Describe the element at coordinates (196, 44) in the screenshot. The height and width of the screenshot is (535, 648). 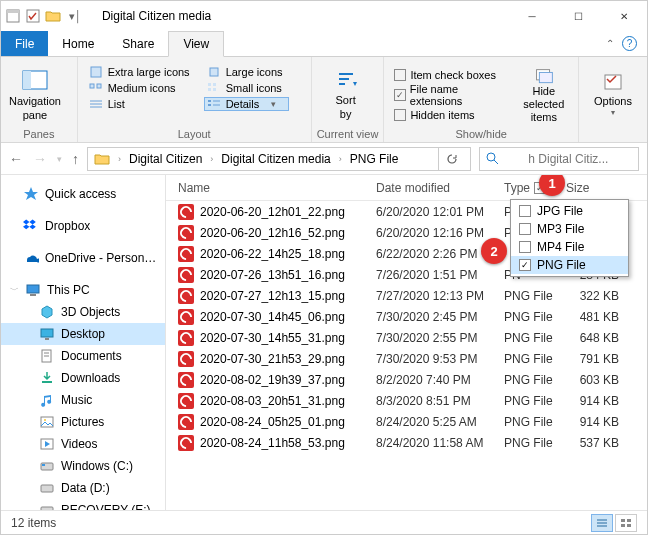
I see `tab-view: View` at that location.